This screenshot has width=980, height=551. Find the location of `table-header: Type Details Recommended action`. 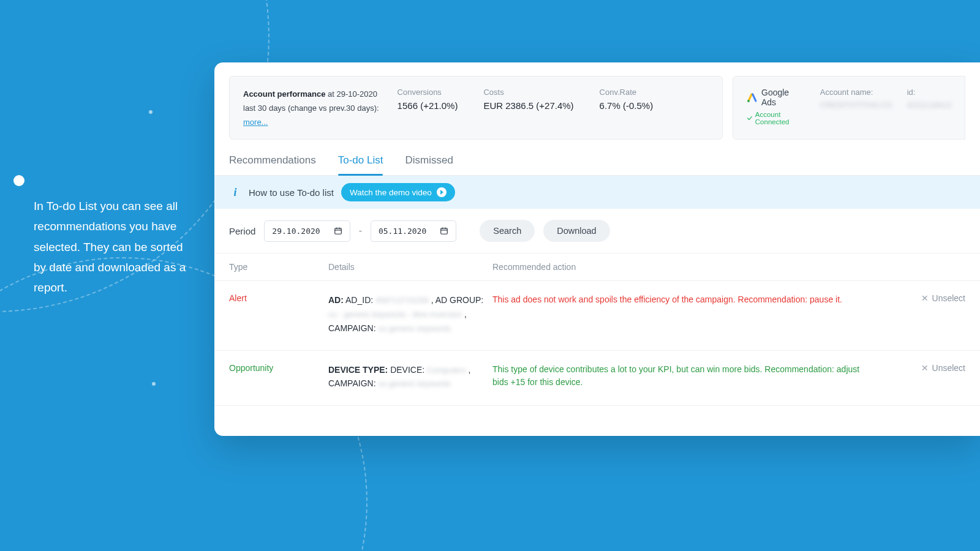

table-header: Type Details Recommended action is located at coordinates (597, 267).